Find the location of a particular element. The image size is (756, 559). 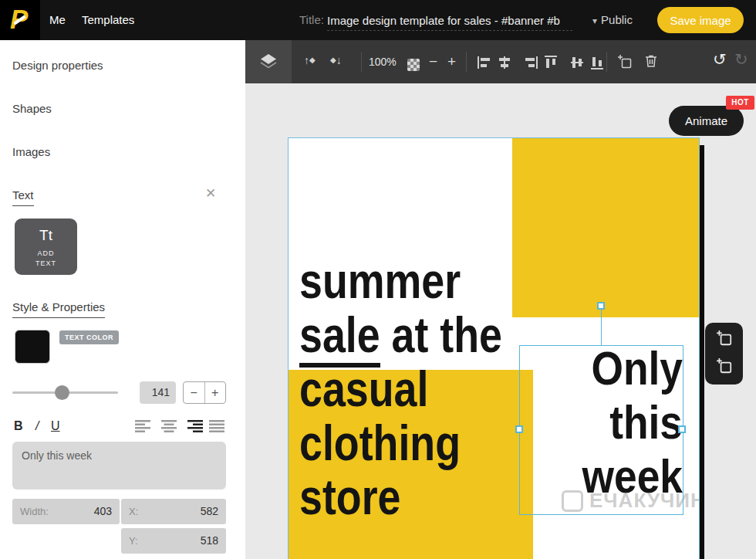

align-object-left-icon is located at coordinates (484, 63).